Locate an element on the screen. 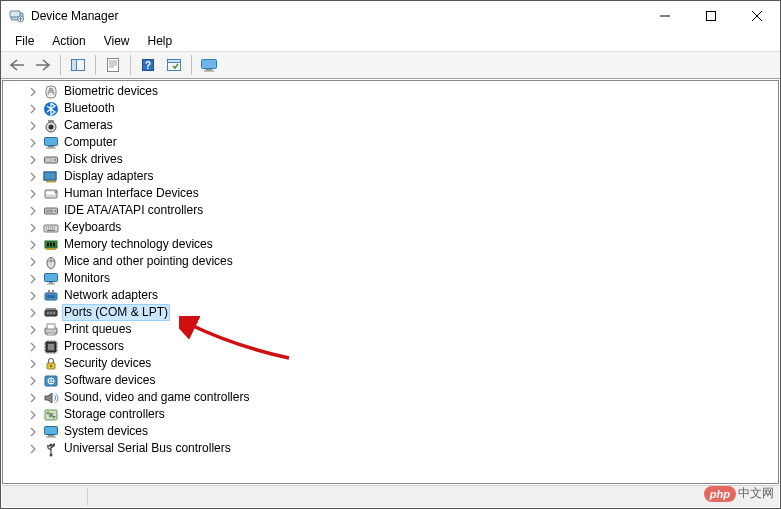 This screenshot has width=781, height=509. menu-view: View is located at coordinates (117, 41).